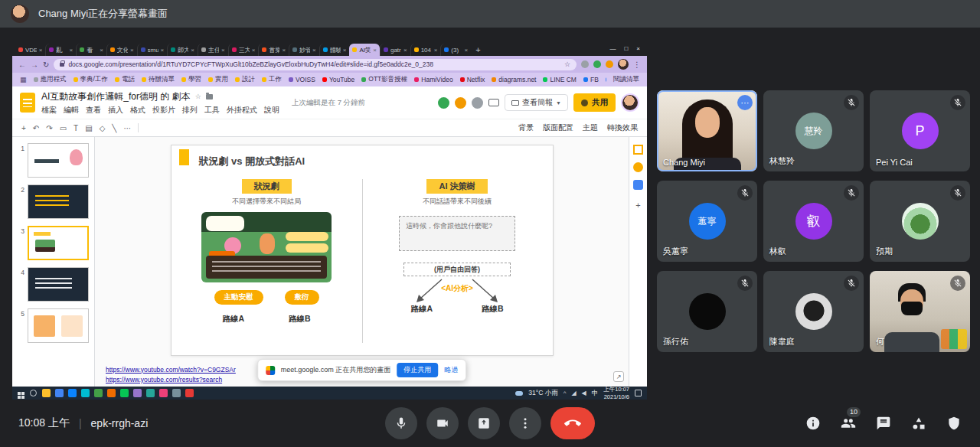 Image resolution: width=980 pixels, height=447 pixels. What do you see at coordinates (639, 393) in the screenshot?
I see `notification-center-icon` at bounding box center [639, 393].